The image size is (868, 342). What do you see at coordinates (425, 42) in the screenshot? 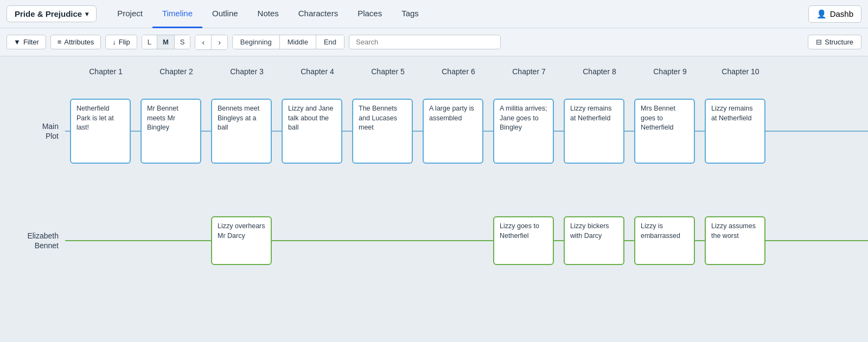
I see `search-input` at bounding box center [425, 42].